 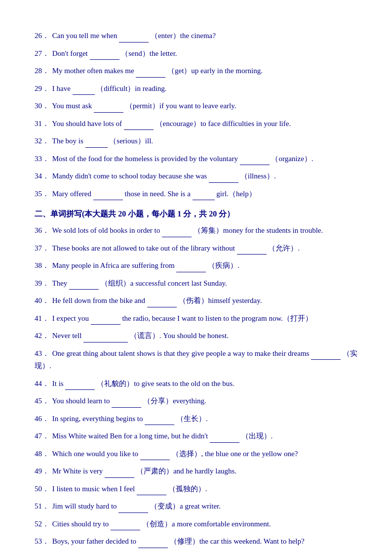 What do you see at coordinates (42, 419) in the screenshot?
I see `q-num-46: 46．` at bounding box center [42, 419].